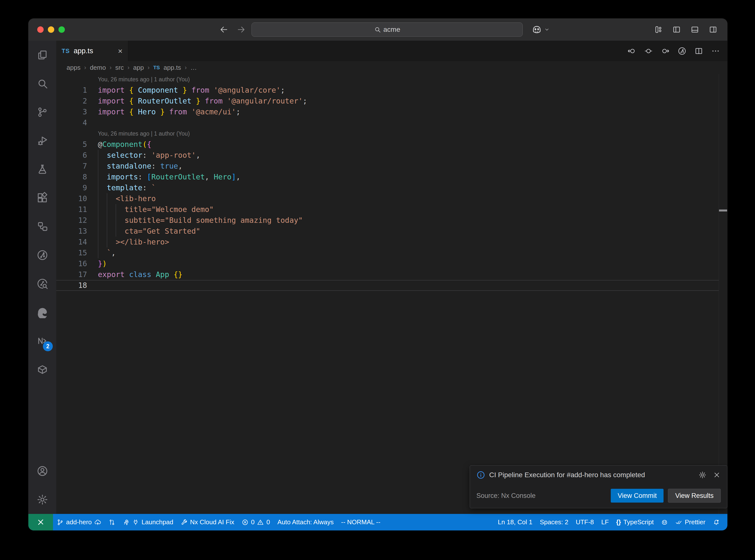  What do you see at coordinates (62, 30) in the screenshot?
I see `zoom-window-button` at bounding box center [62, 30].